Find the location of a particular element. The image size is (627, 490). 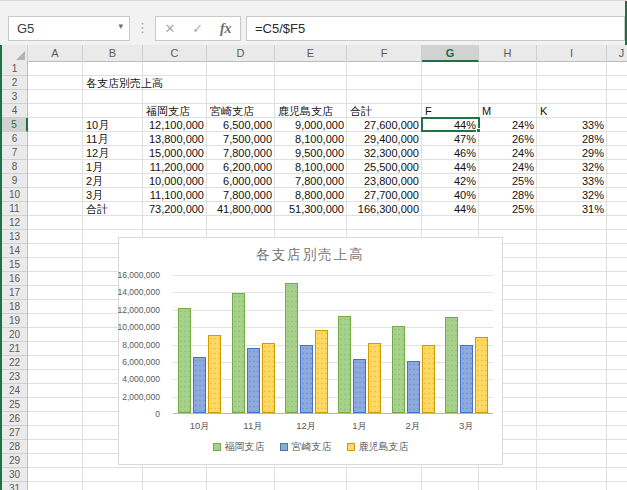

row-header-29: 29 is located at coordinates (15, 461).